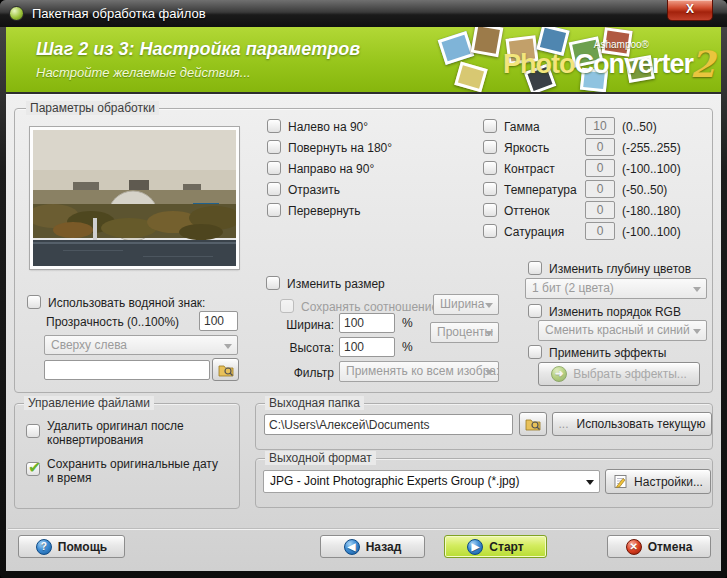 This screenshot has width=727, height=578. Describe the element at coordinates (72, 546) in the screenshot. I see `help-button: ? Помощь` at that location.